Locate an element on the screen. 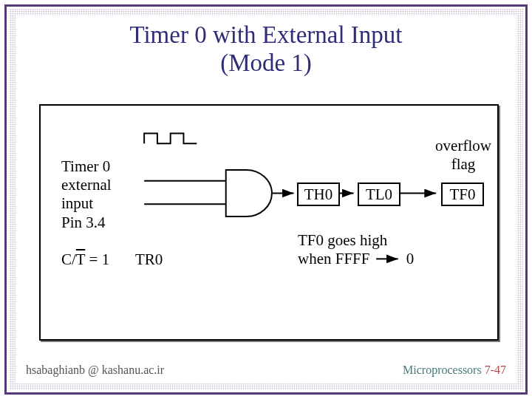 This screenshot has width=532, height=399. th0-box: TH0 is located at coordinates (318, 194).